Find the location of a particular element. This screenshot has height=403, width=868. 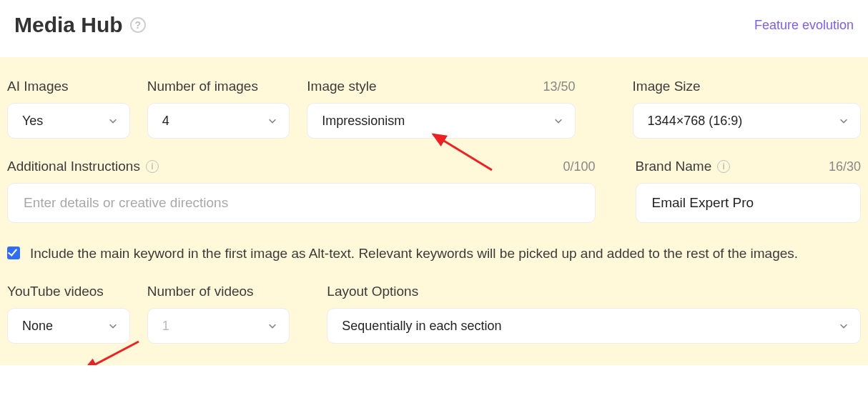

num-images-label: Number of images is located at coordinates (203, 86).